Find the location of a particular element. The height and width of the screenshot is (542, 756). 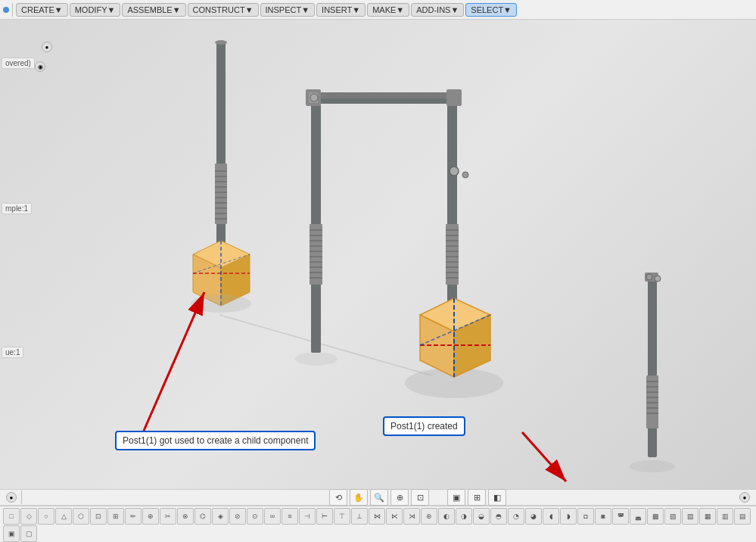

top-toolbar: CREATE▼ MODIFY▼ ASSEMBLE▼ CONSTRUCT▼ INS… is located at coordinates (378, 10).